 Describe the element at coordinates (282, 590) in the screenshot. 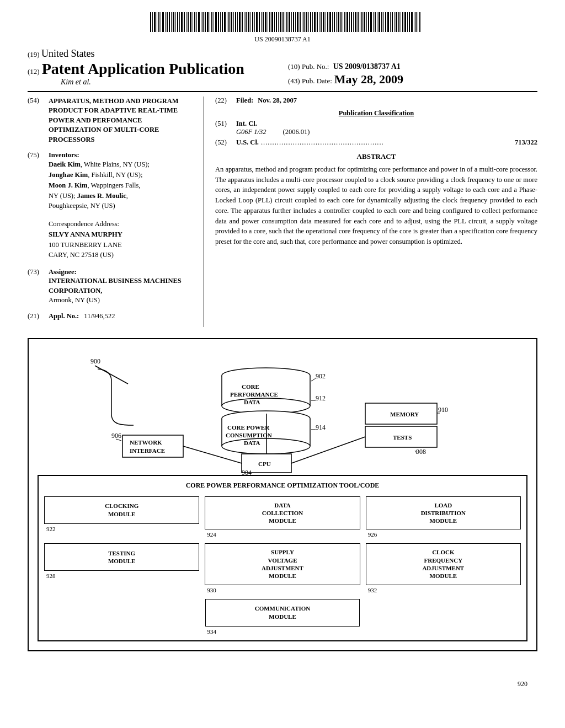

I see `label-930: 930` at that location.